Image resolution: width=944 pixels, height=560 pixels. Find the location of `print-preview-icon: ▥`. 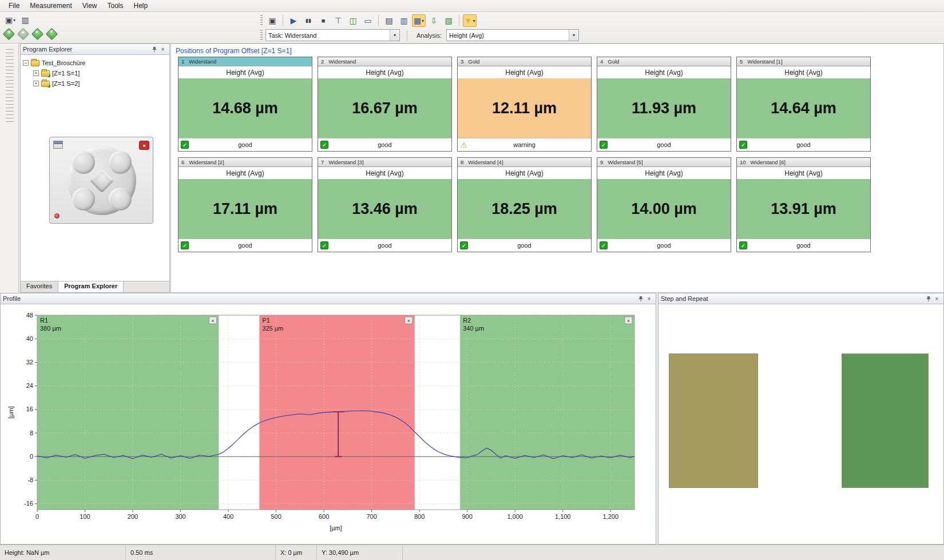

print-preview-icon: ▥ is located at coordinates (25, 20).